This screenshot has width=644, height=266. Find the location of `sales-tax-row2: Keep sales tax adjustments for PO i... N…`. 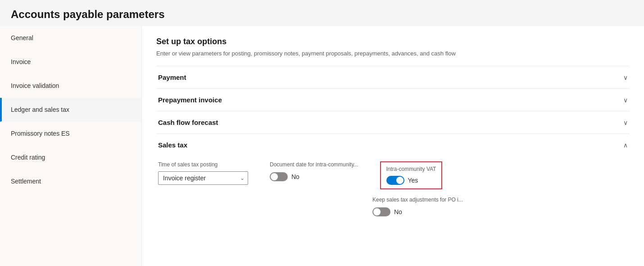

sales-tax-row2: Keep sales tax adjustments for PO i... N… is located at coordinates (393, 206).